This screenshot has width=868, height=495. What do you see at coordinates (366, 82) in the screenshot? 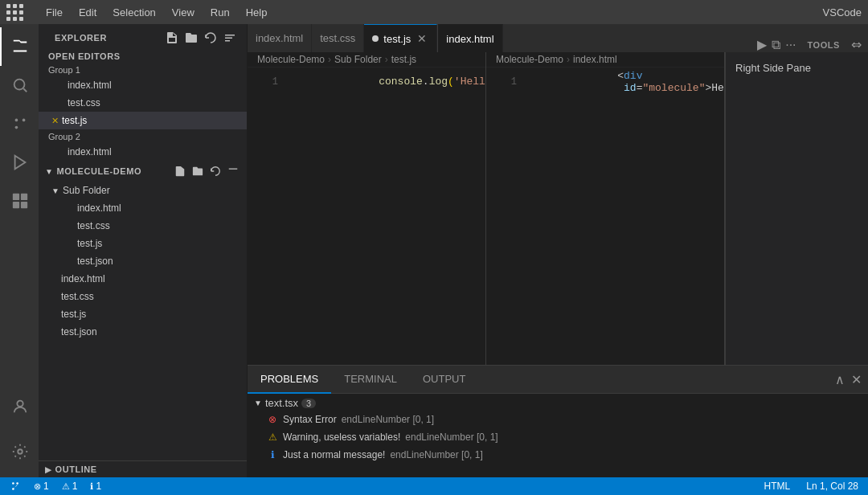
I see `code-line-1: 1 console.log('Hello World');` at bounding box center [366, 82].